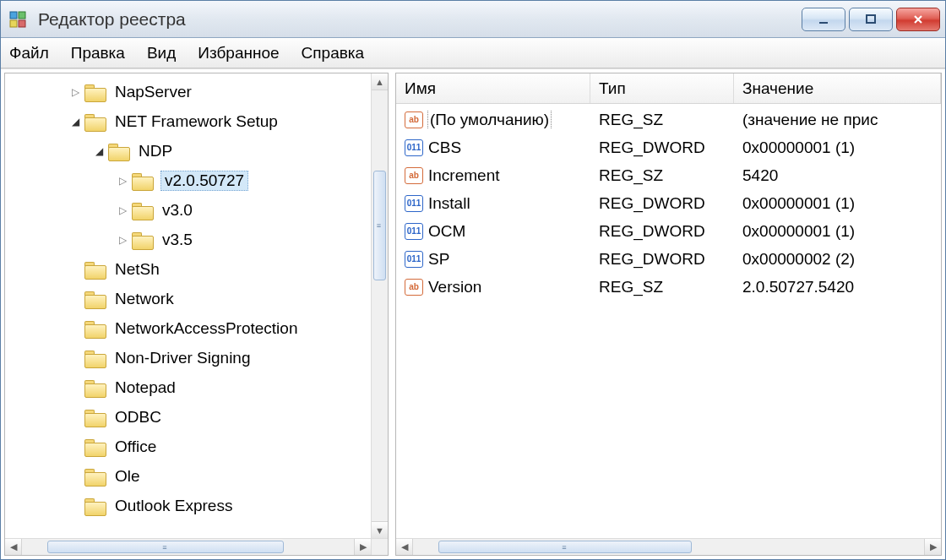 The image size is (946, 560). I want to click on tree-item: ▷NapServer, so click(188, 91).